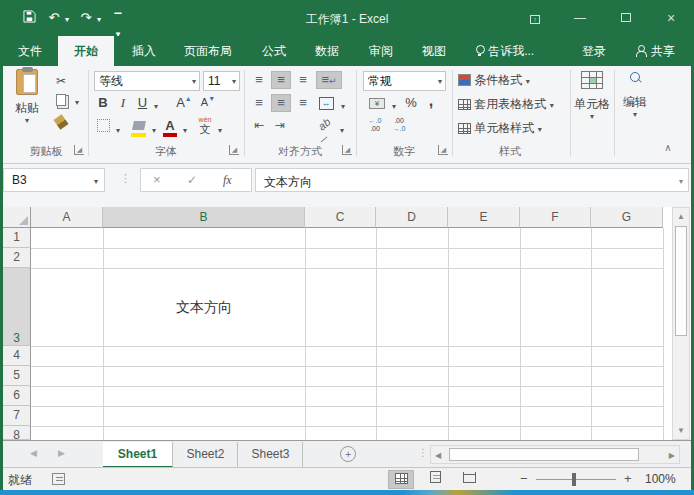 The height and width of the screenshot is (495, 694). I want to click on cut-button: ✂, so click(61, 81).